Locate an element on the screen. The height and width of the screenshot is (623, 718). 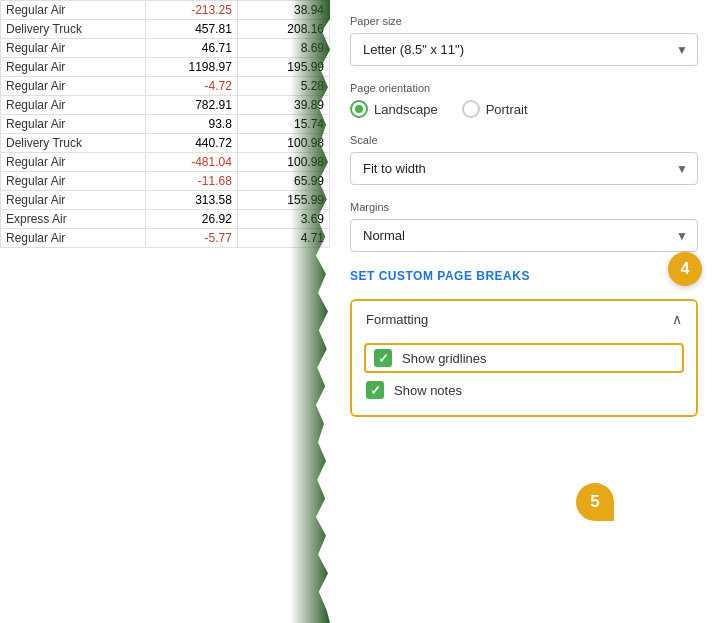
table-row: Regular Air-4.725.28 is located at coordinates (166, 86).